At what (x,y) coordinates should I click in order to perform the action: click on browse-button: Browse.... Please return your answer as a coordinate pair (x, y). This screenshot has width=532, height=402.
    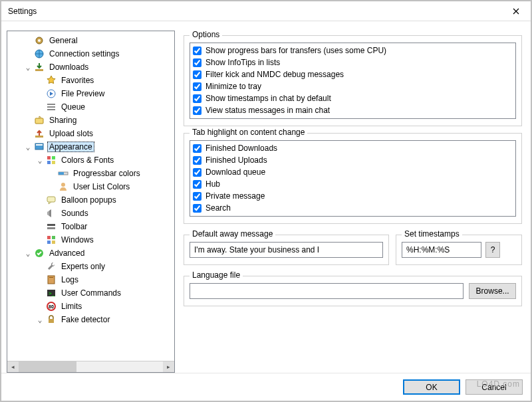
    Looking at the image, I should click on (492, 291).